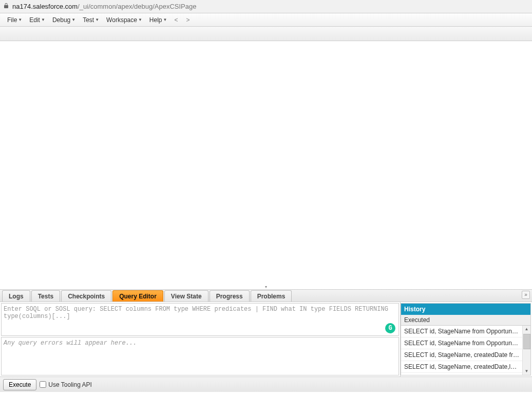  What do you see at coordinates (462, 355) in the screenshot?
I see `history-item: SELECT id, StageName, createdDate from O…` at bounding box center [462, 355].